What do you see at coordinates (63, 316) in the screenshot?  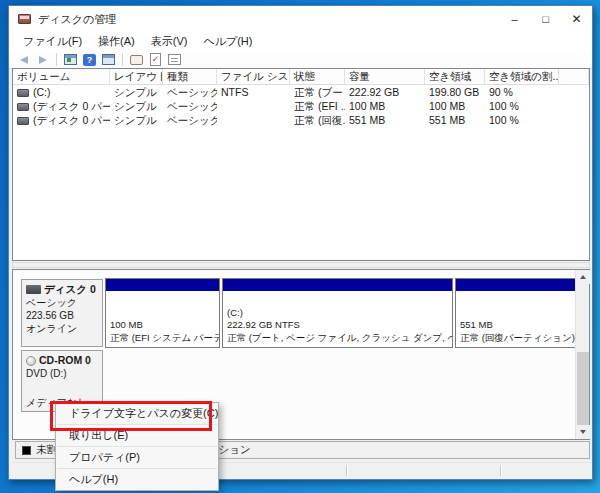 I see `disk0-size: 223.56 GB` at bounding box center [63, 316].